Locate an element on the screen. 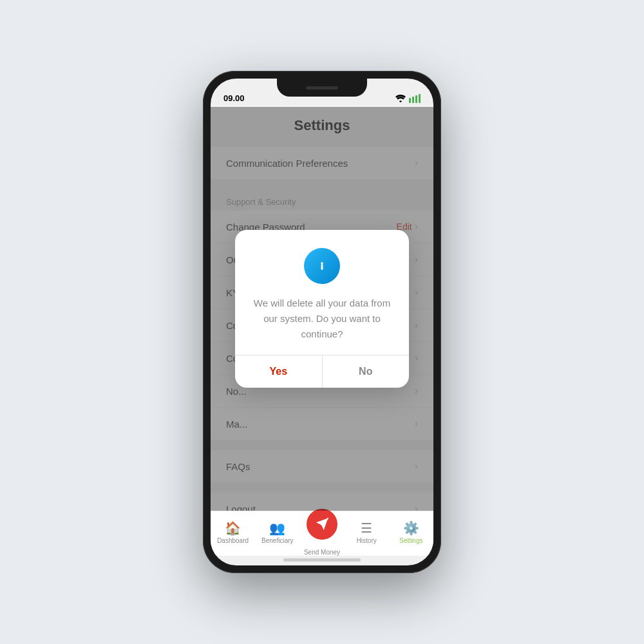  status-icons is located at coordinates (408, 99).